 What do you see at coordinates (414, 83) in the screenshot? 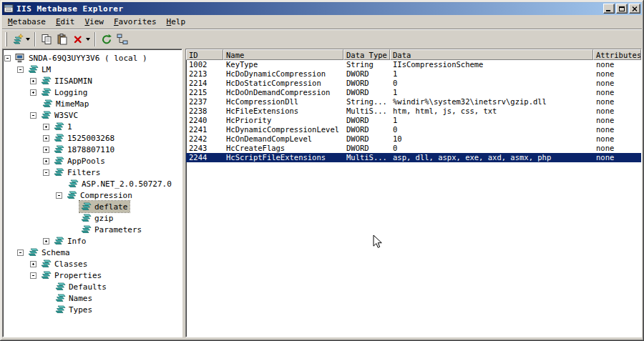
I see `table-row-2214: 2214HcDoStaticCompressionDWORD0none` at bounding box center [414, 83].